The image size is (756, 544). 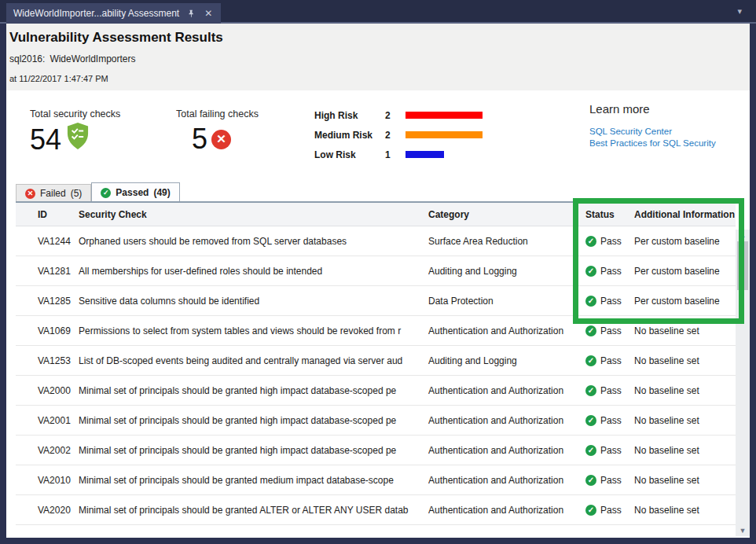 I want to click on cell-id: VA2010, so click(x=58, y=480).